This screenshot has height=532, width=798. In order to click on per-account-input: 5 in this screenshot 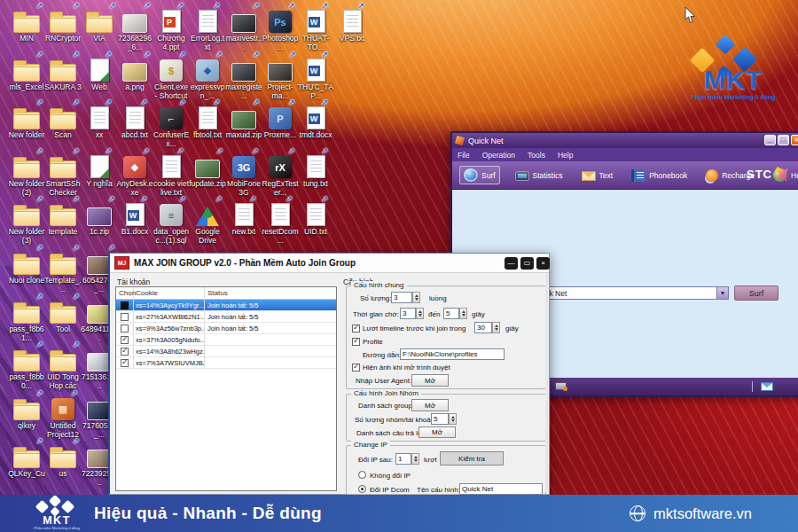, I will do `click(440, 419)`.